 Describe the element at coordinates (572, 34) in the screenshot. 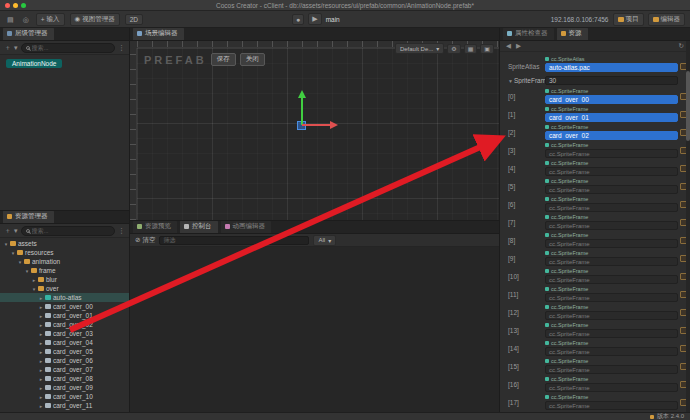

I see `tab-asset: 资源` at that location.